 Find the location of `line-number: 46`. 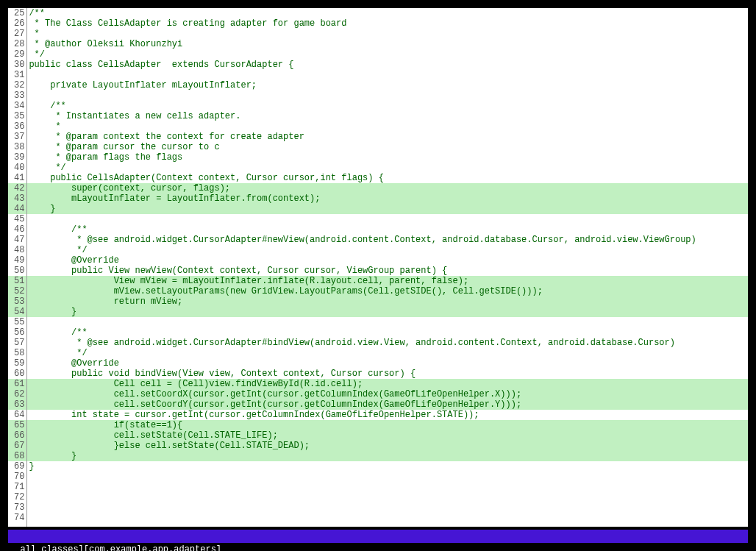

line-number: 46 is located at coordinates (18, 230).